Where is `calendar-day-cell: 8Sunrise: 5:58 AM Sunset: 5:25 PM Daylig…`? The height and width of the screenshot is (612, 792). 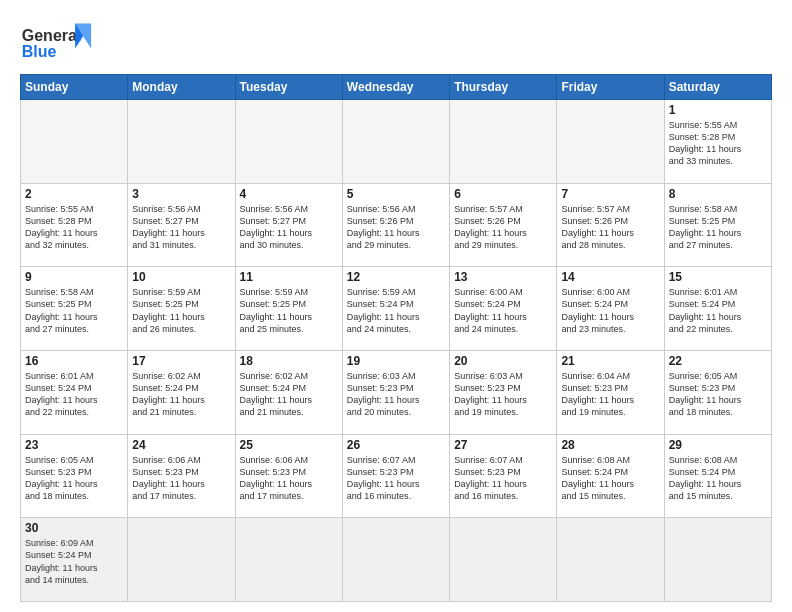 calendar-day-cell: 8Sunrise: 5:58 AM Sunset: 5:25 PM Daylig… is located at coordinates (718, 225).